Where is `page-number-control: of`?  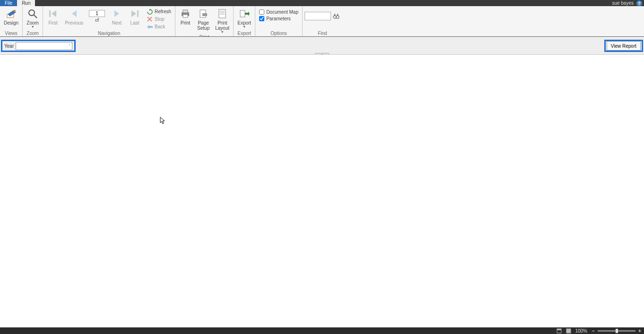
page-number-control: of is located at coordinates (97, 16).